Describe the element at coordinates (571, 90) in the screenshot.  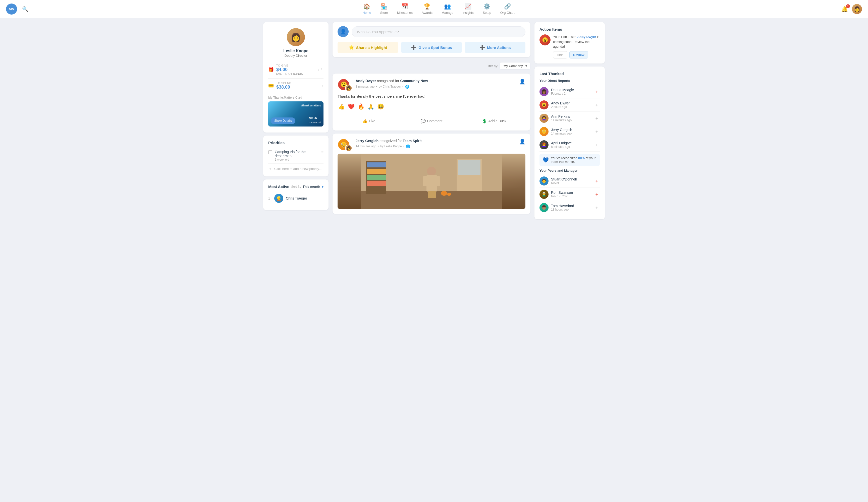
I see `donna-name: Donna Meagle` at that location.